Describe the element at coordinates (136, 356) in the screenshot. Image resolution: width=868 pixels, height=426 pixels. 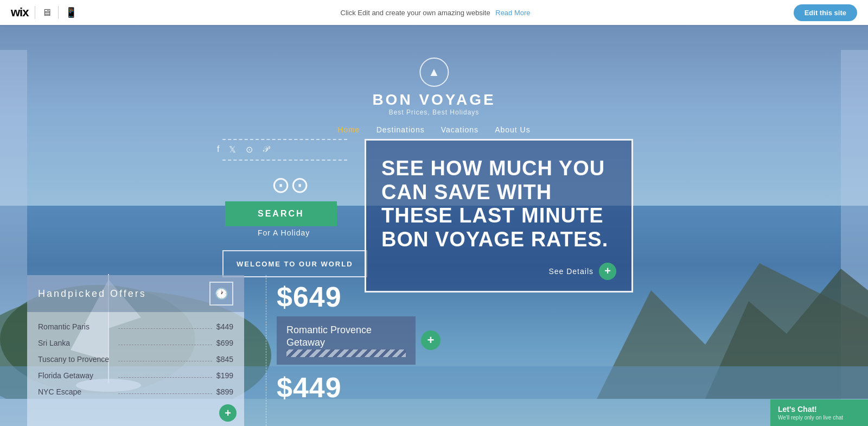
I see `offers-list: Romantic Paris $449 Sri Lanka $699 Tusca…` at that location.